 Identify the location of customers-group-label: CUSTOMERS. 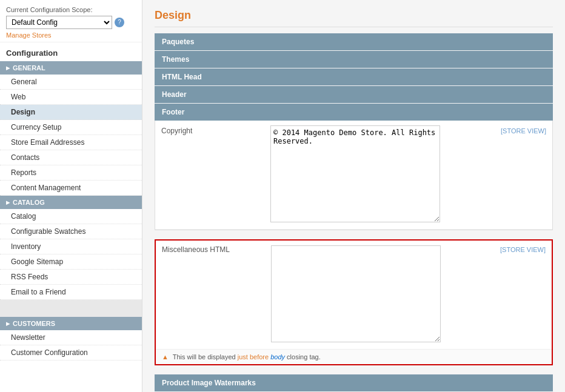
(34, 324).